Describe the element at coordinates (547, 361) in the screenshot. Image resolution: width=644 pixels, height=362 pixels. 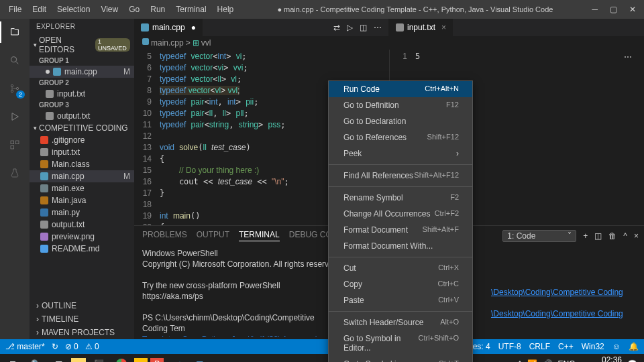
I see `volume-icon: 🔊` at that location.